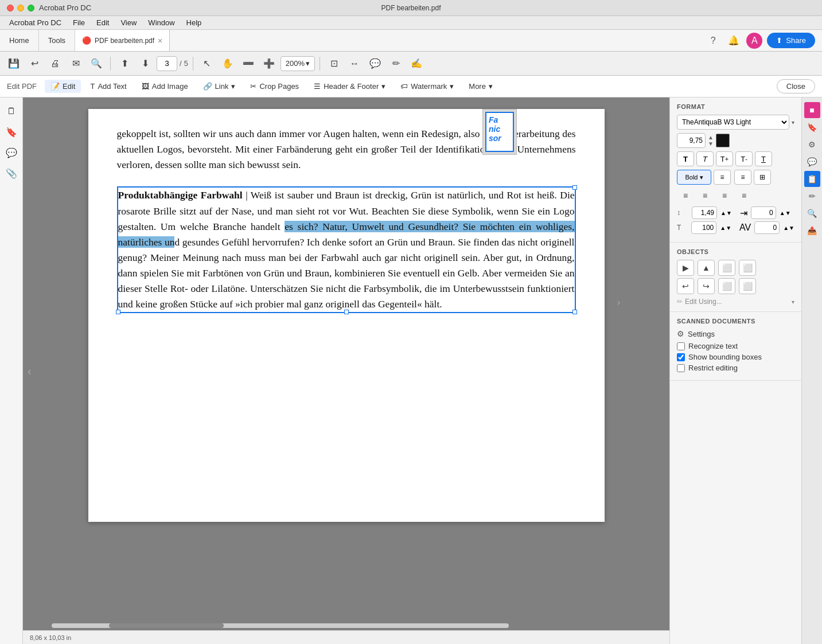 The height and width of the screenshot is (644, 822). Describe the element at coordinates (21, 8) in the screenshot. I see `minimize-window-btn` at that location.